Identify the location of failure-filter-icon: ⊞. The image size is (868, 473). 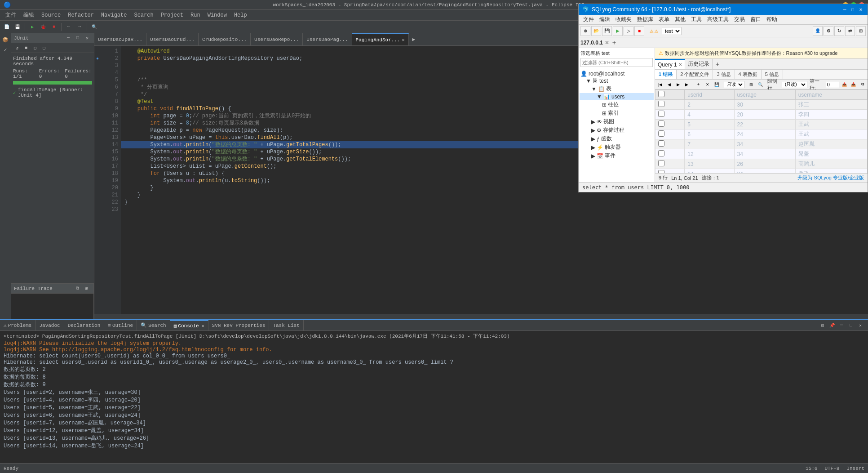
(87, 289).